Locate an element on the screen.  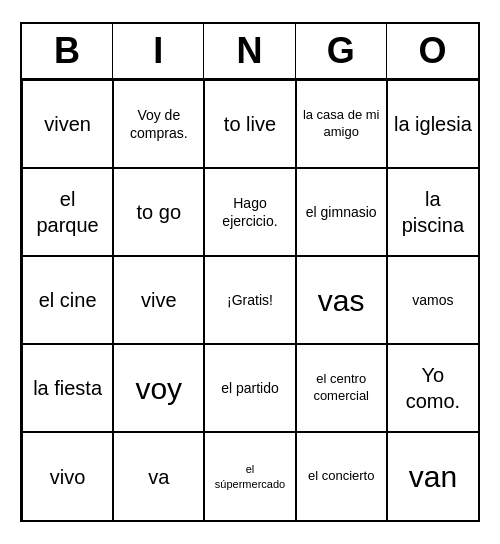
bingo-cell: el súpermercado is located at coordinates (250, 476).